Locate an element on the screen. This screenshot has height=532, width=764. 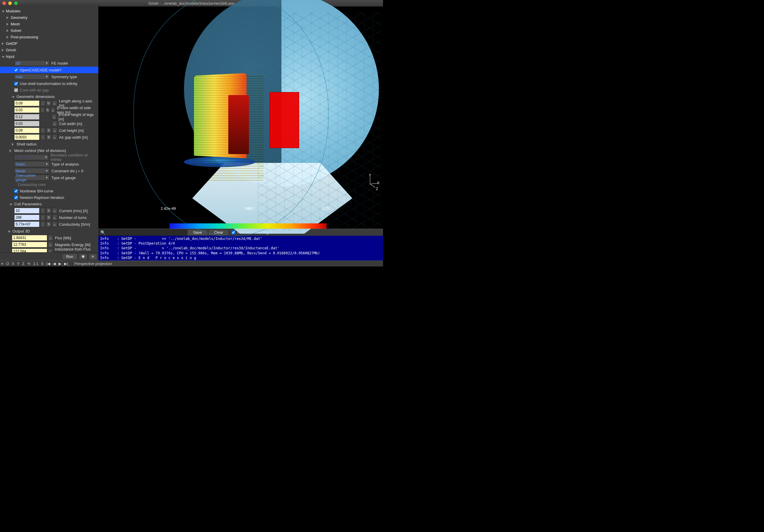
status-button: |◀ is located at coordinates (48, 264).